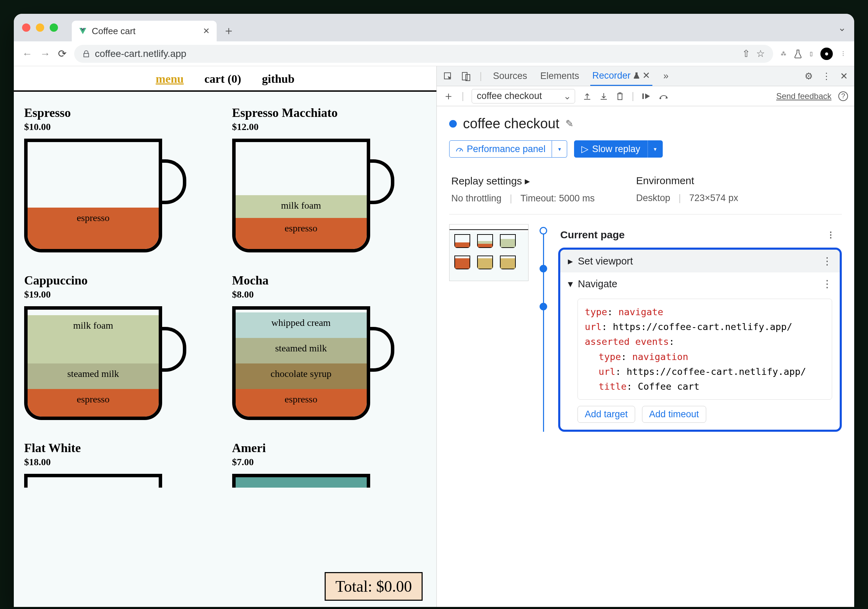 This screenshot has width=868, height=609. Describe the element at coordinates (278, 79) in the screenshot. I see `nav-github: github` at that location.